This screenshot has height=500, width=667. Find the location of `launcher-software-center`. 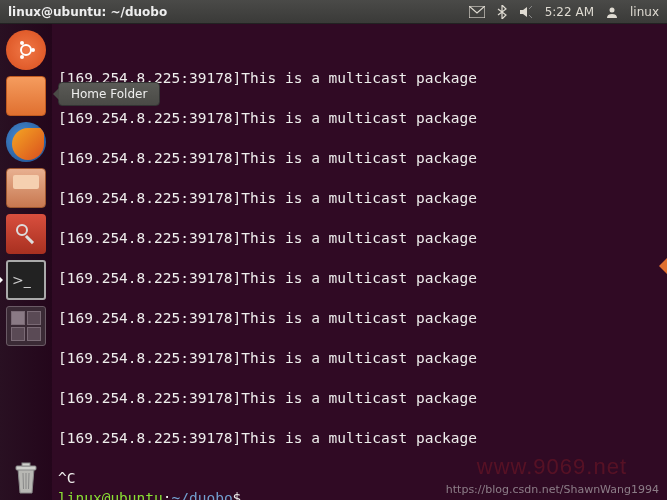

launcher-software-center is located at coordinates (26, 188).